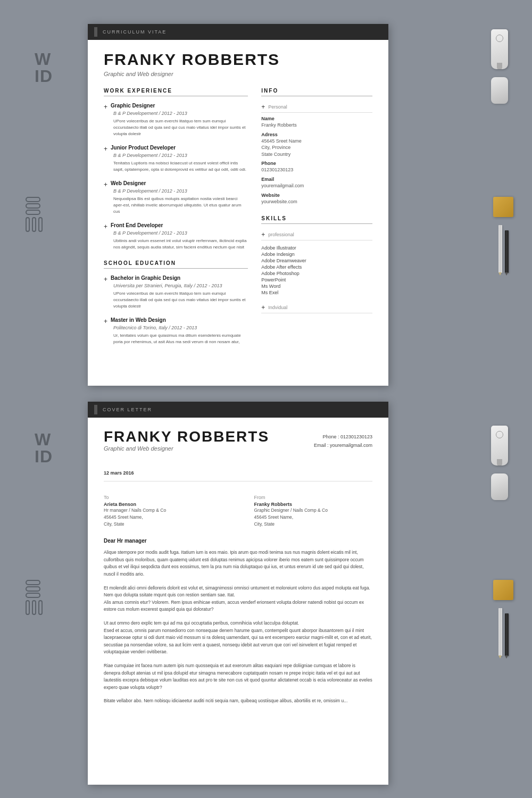 The height and width of the screenshot is (798, 532). I want to click on to-role: Hr manager / Nails Comp & Co, so click(163, 511).